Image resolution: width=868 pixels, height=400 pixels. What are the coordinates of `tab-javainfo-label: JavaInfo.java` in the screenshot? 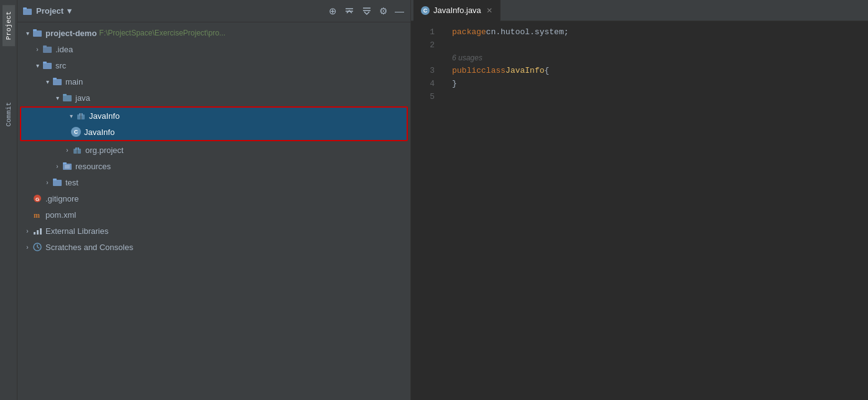 It's located at (457, 10).